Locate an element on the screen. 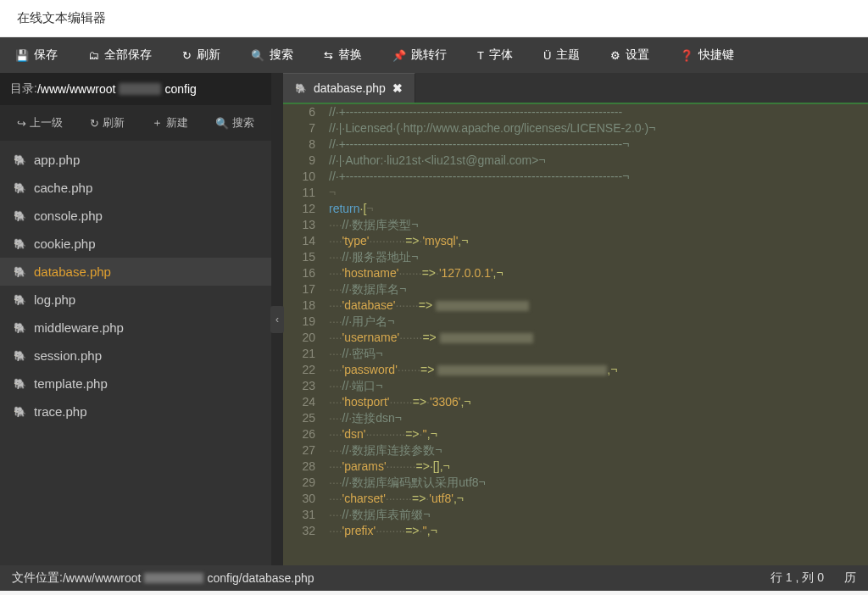 Image resolution: width=868 pixels, height=595 pixels. shortcuts-button-icon: ❓ is located at coordinates (687, 56).